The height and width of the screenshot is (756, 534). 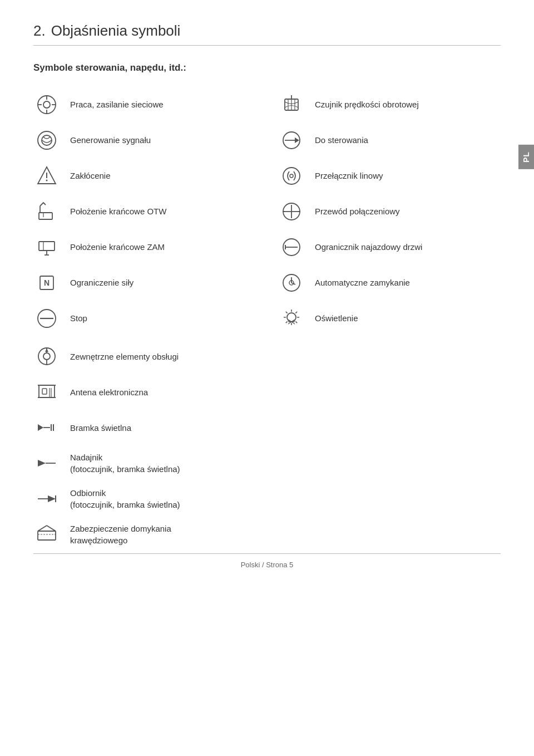 What do you see at coordinates (47, 428) in the screenshot?
I see `bramka-icon` at bounding box center [47, 428].